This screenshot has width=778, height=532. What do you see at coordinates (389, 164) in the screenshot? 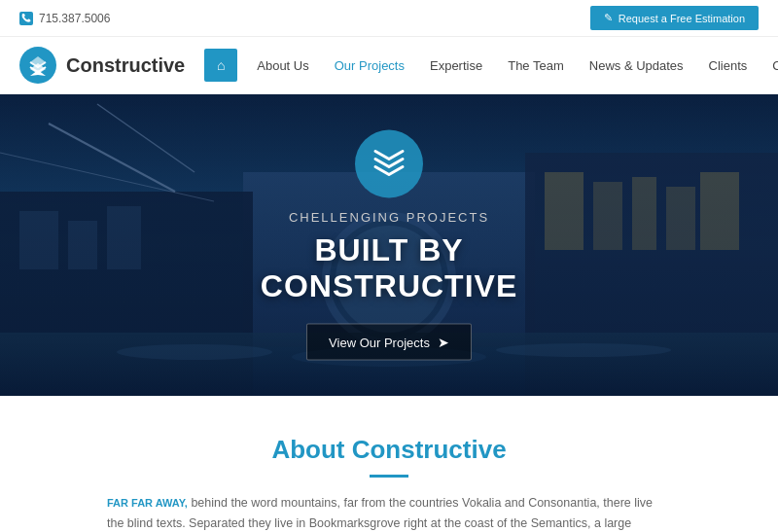
I see `hero-logo-icon` at bounding box center [389, 164].